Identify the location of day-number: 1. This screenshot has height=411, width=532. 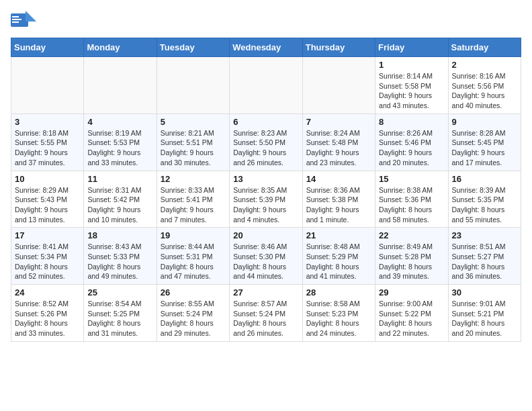
(411, 64).